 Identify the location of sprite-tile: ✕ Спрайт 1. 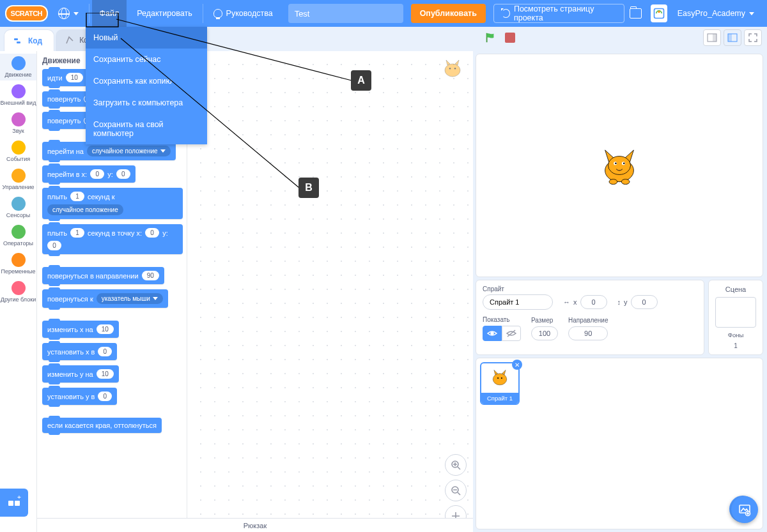
(500, 383).